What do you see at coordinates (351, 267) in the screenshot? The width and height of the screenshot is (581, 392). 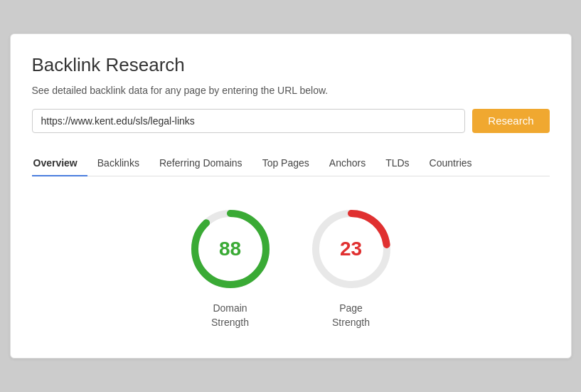 I see `page-strength: 23 PageStrength` at bounding box center [351, 267].